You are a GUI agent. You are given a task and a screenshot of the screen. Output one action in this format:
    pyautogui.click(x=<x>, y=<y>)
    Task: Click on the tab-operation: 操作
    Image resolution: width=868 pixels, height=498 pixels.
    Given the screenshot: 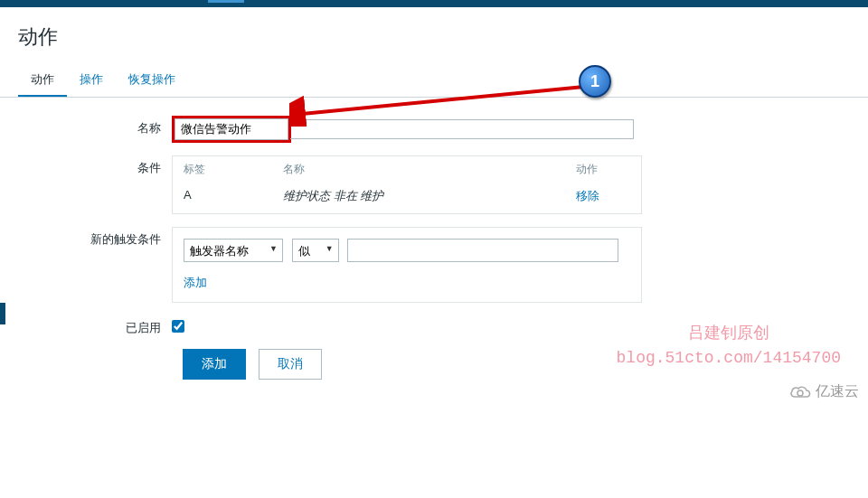 What is the action you would take?
    pyautogui.click(x=91, y=80)
    